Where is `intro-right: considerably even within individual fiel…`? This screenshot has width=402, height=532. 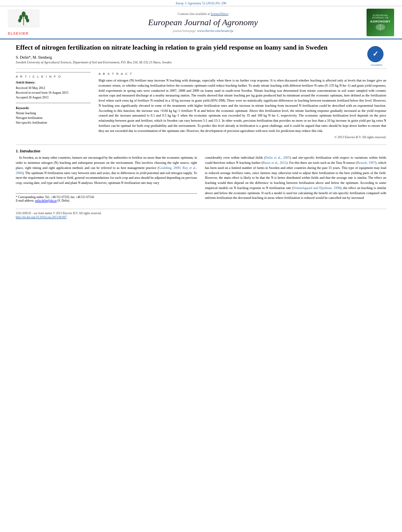
intro-right: considerably even within individual fiel… is located at coordinates (296, 179).